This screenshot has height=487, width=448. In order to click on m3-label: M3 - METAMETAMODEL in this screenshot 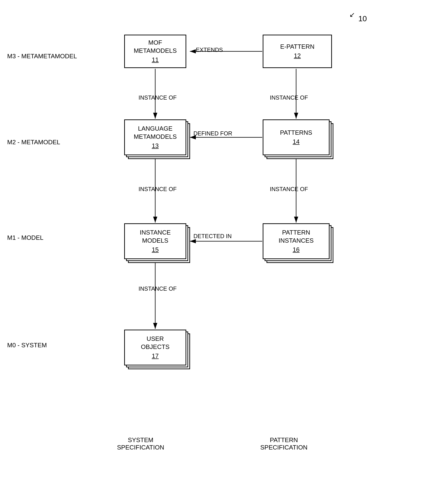, I will do `click(42, 56)`.